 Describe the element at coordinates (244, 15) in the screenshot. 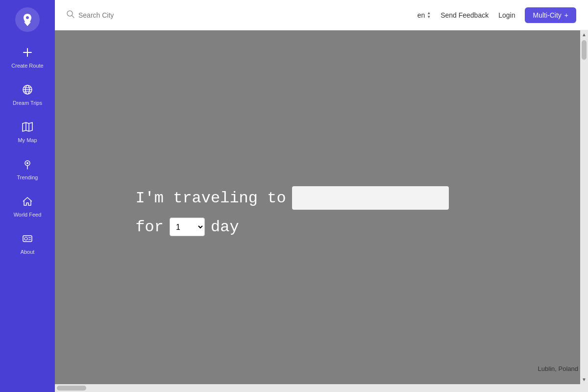

I see `search-input` at that location.